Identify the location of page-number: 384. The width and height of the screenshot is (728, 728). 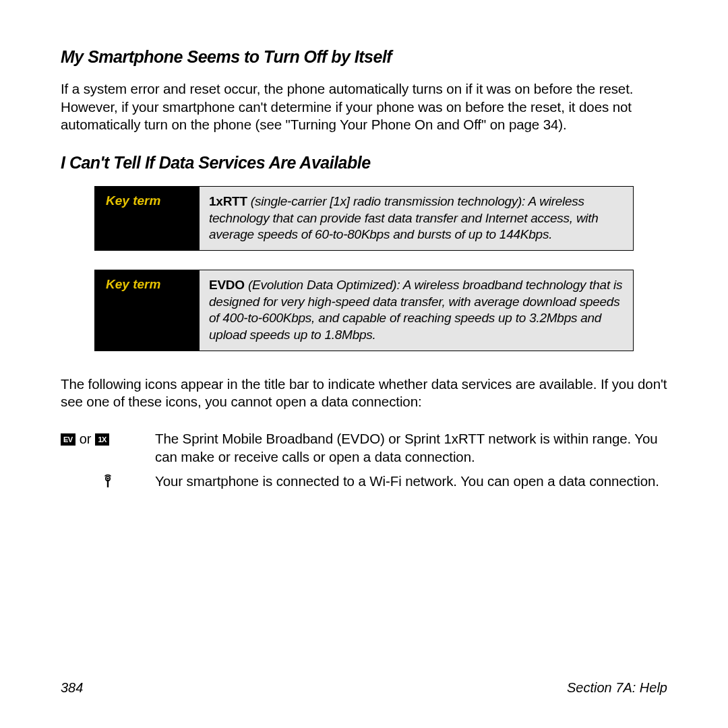
(71, 688).